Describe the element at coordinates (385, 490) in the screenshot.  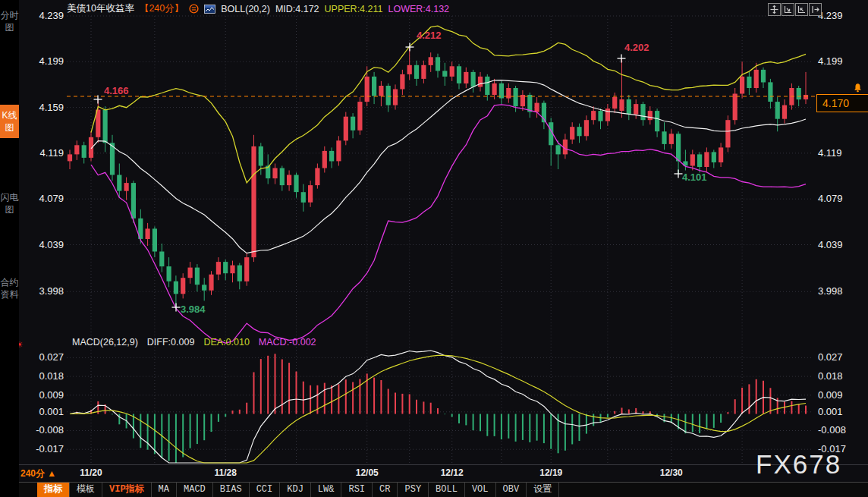
I see `toolbar-button-11: CR` at that location.